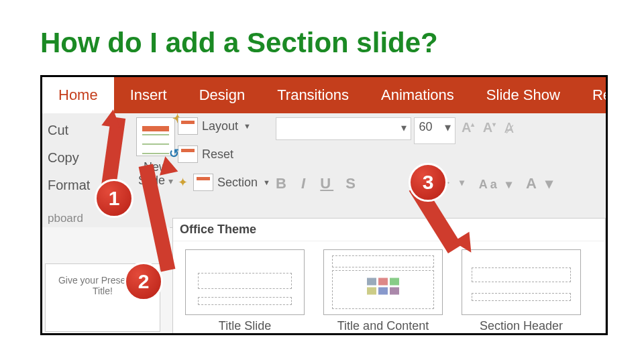 The width and height of the screenshot is (644, 362). I want to click on layout-label: Layout, so click(220, 126).